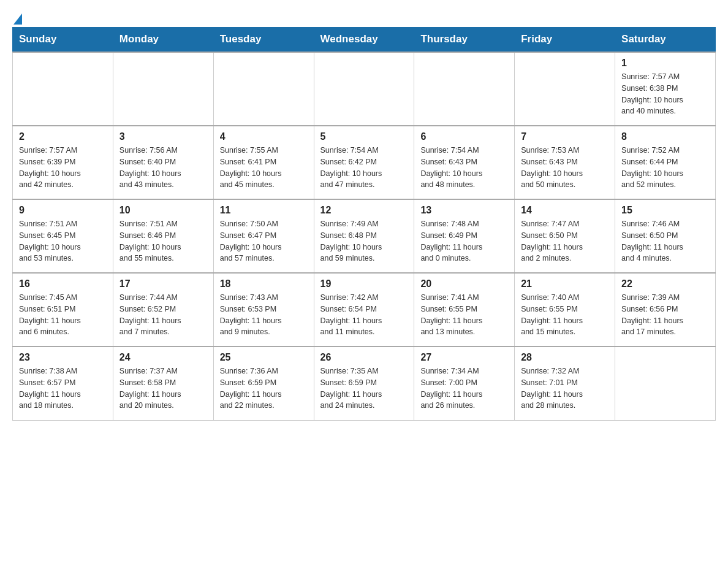  I want to click on day-number: 2, so click(63, 137).